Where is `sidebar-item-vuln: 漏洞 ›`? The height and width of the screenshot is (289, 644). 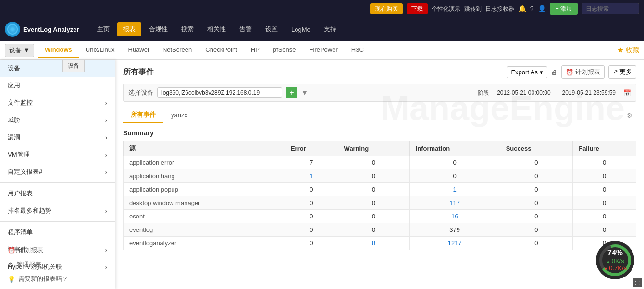
sidebar-item-vuln: 漏洞 › is located at coordinates (58, 137).